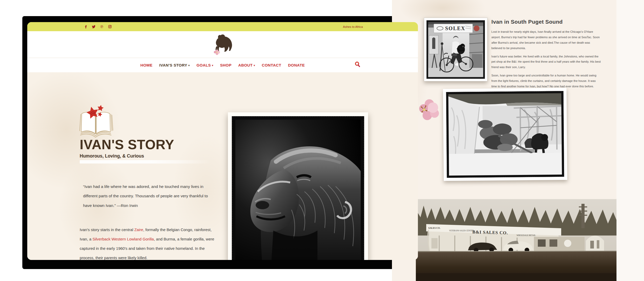  I want to click on page-title: IVAN'S STORY, so click(127, 145).